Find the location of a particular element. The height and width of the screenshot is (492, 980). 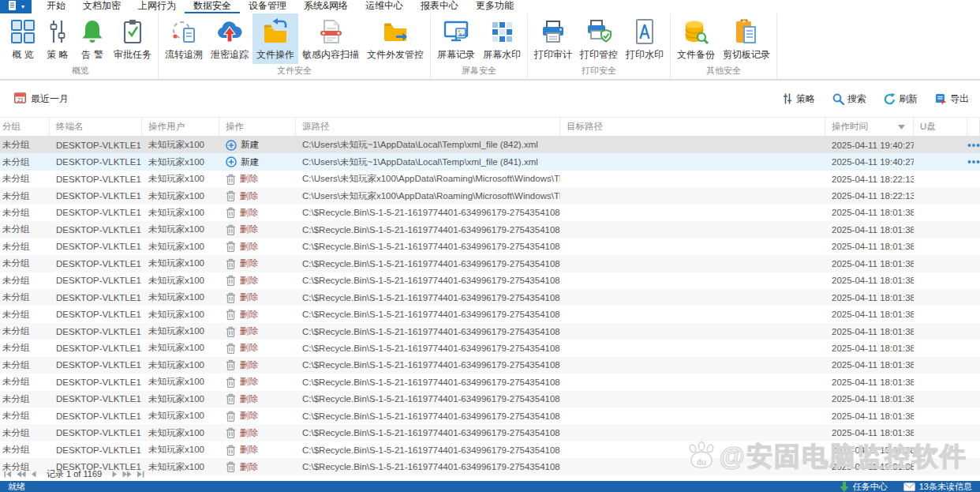

ribbon-item-策 略: 策 略 is located at coordinates (58, 39).